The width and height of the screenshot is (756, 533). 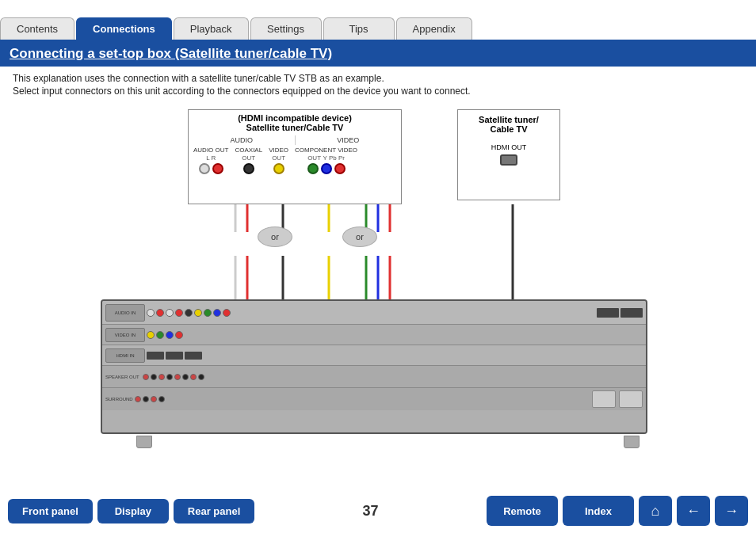 I want to click on hdmi-incompat-device-box: (HDMI incompatible device) Satellite tun…, so click(x=295, y=157).